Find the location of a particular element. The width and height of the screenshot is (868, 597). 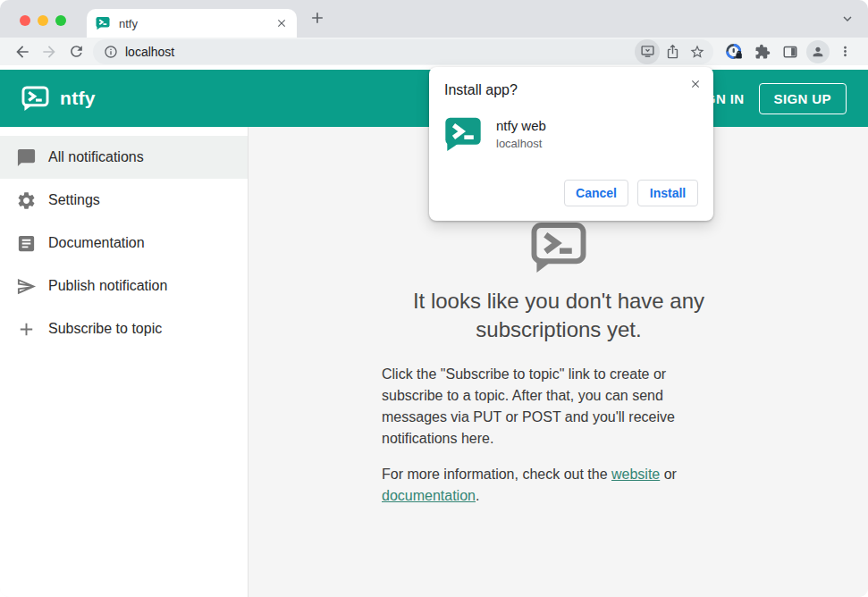

window-controls is located at coordinates (43, 21).